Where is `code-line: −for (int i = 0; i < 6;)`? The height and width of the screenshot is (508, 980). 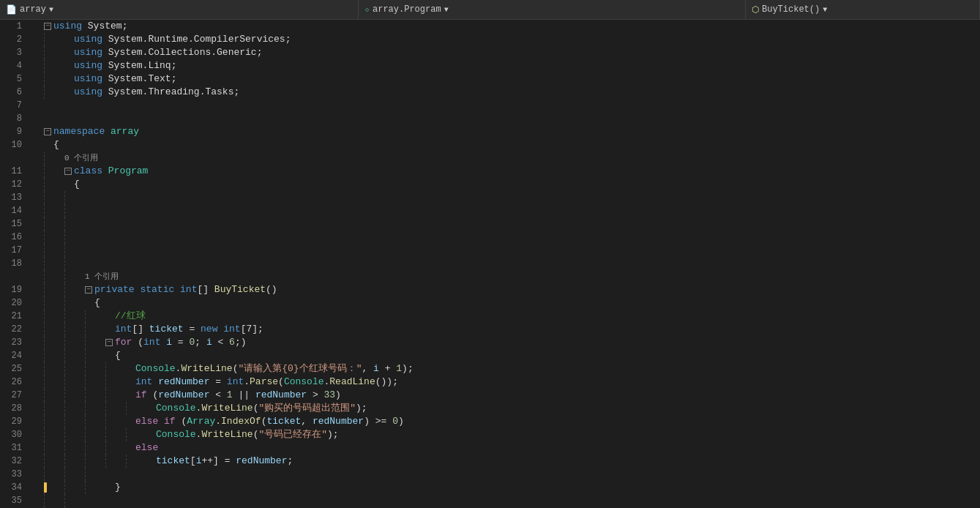
code-line: −for (int i = 0; i < 6;) is located at coordinates (512, 343).